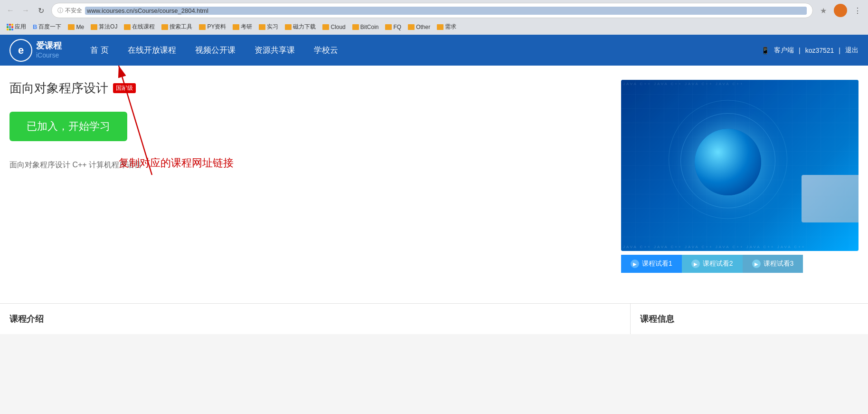 Image resolution: width=868 pixels, height=414 pixels. I want to click on course-info-label: 课程信息, so click(657, 319).